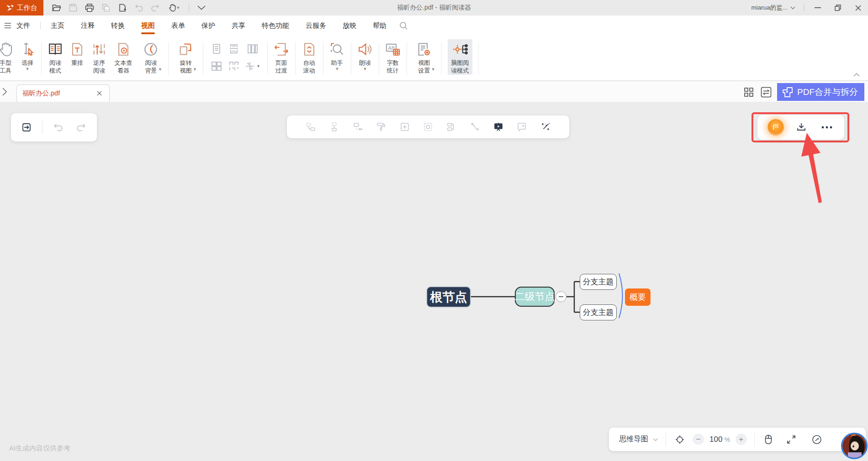 This screenshot has width=868, height=461. I want to click on ai-comment-icon, so click(522, 127).